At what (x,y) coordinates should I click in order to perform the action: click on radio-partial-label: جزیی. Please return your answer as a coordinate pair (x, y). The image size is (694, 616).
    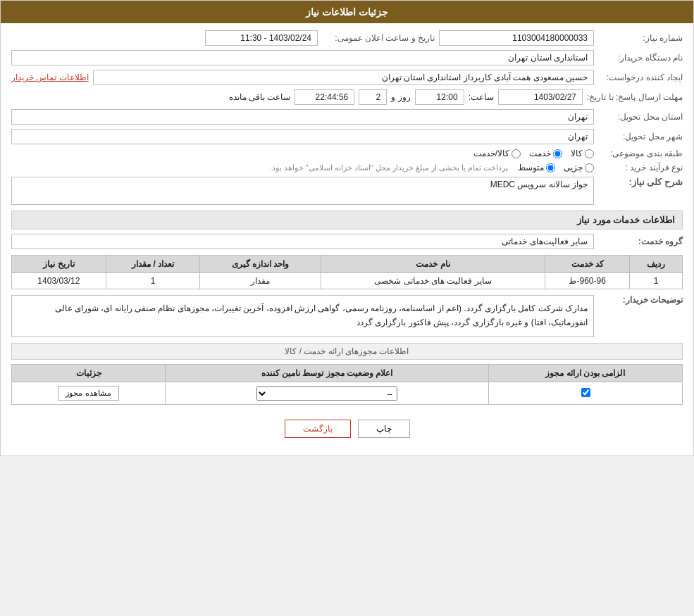
    Looking at the image, I should click on (574, 168).